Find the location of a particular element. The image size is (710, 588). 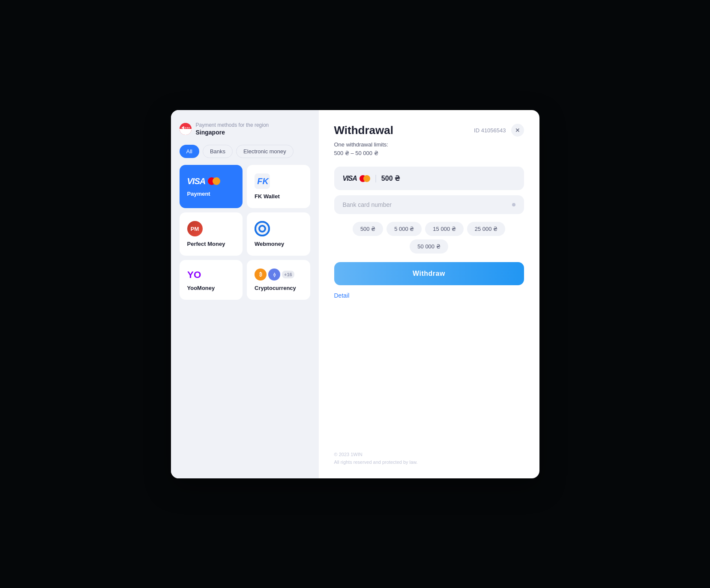

withdraw-button: Withdraw is located at coordinates (429, 274).